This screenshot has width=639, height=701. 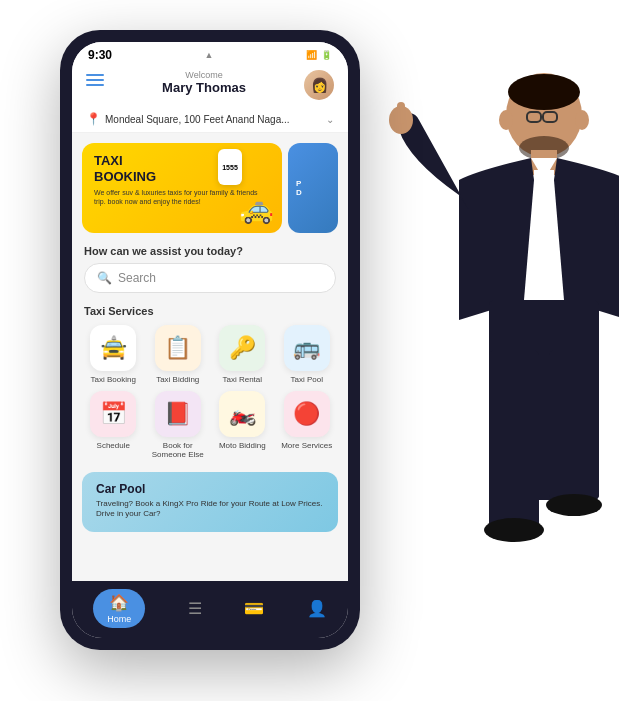 I want to click on service-taxi-bidding: 📋 Taxi Bidding, so click(x=178, y=355).